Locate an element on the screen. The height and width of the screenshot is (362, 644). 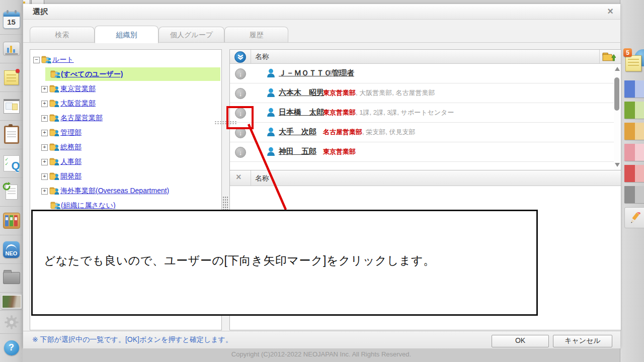
sidebar-item-circulation is located at coordinates (11, 135).